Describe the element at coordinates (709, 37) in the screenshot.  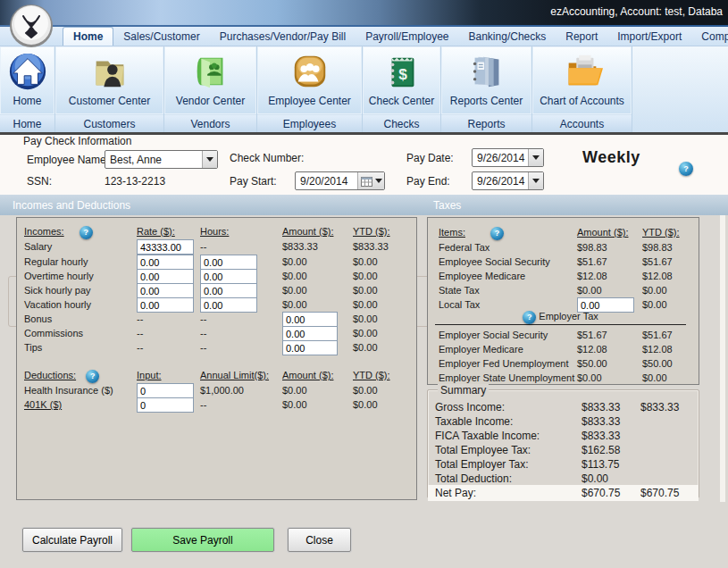
I see `menu-item-company: Company` at that location.